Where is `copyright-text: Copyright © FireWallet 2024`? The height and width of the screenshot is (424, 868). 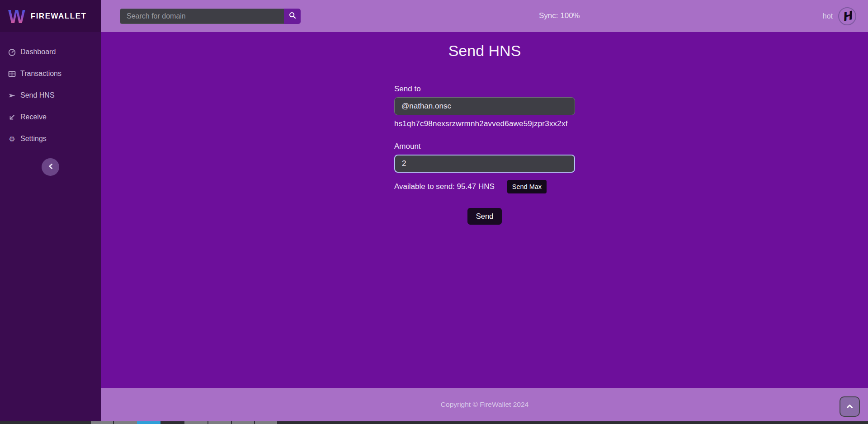 copyright-text: Copyright © FireWallet 2024 is located at coordinates (485, 405).